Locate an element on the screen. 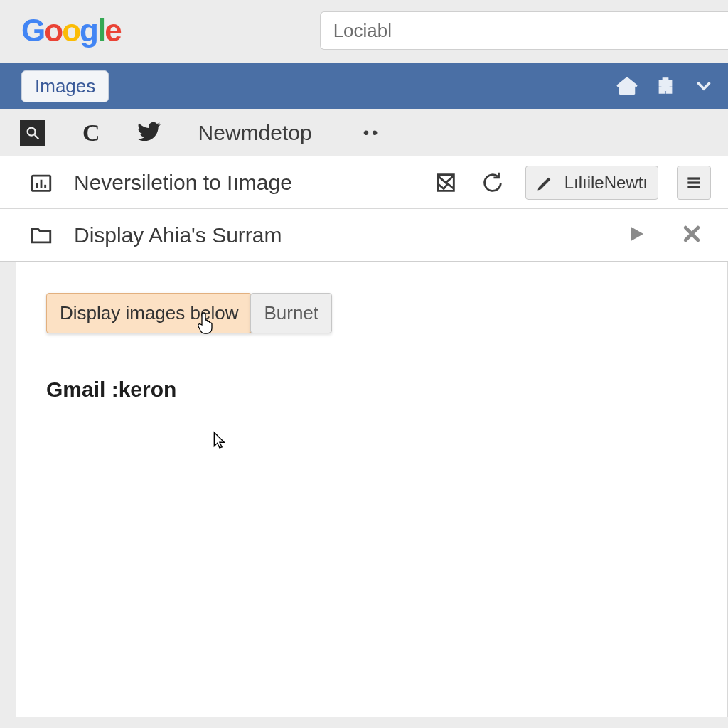  search-icon is located at coordinates (33, 133).